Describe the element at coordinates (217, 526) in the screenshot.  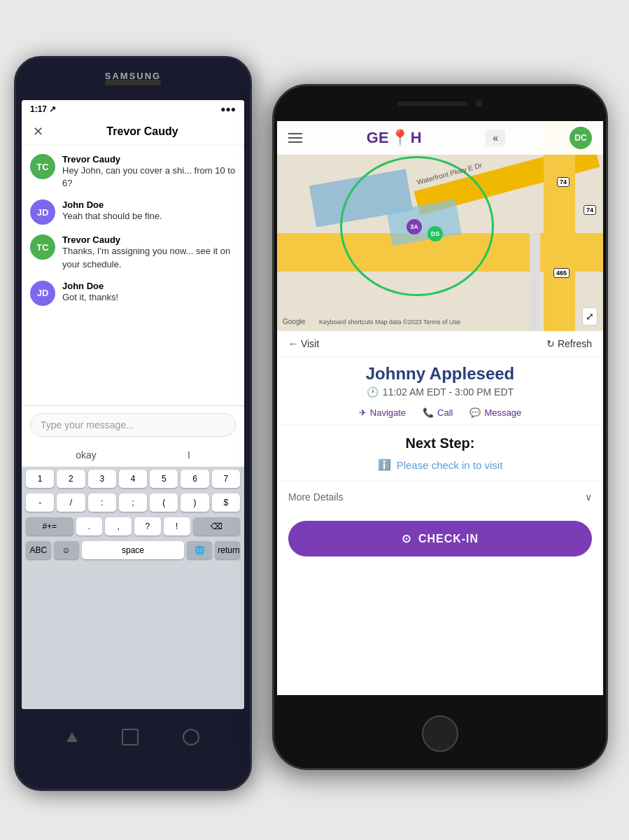
I see `key-backspace: ⌫` at that location.